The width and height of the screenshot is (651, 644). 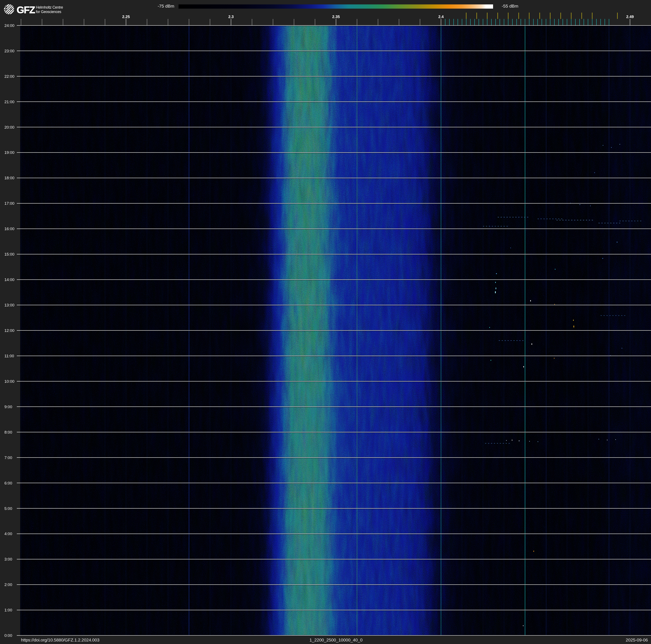 What do you see at coordinates (8, 508) in the screenshot?
I see `svg-text: 5:00` at bounding box center [8, 508].